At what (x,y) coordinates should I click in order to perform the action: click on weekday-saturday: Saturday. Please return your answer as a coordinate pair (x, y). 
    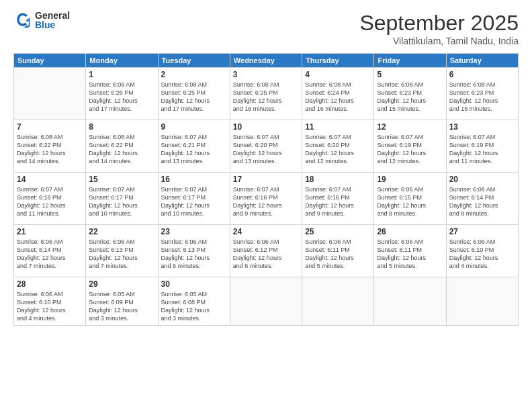
    Looking at the image, I should click on (482, 60).